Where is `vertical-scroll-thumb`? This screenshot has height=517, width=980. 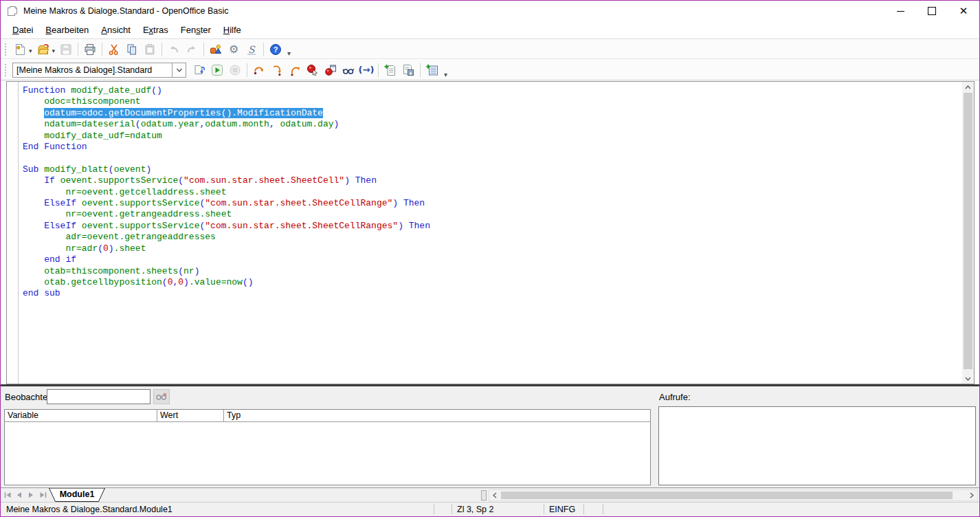
vertical-scroll-thumb is located at coordinates (968, 231).